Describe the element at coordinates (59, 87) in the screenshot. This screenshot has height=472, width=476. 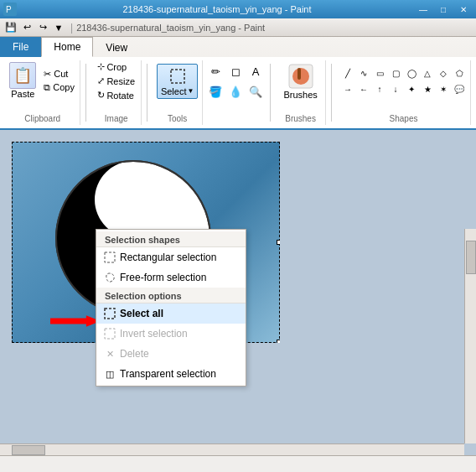
I see `copy-button: ⧉ Copy` at that location.